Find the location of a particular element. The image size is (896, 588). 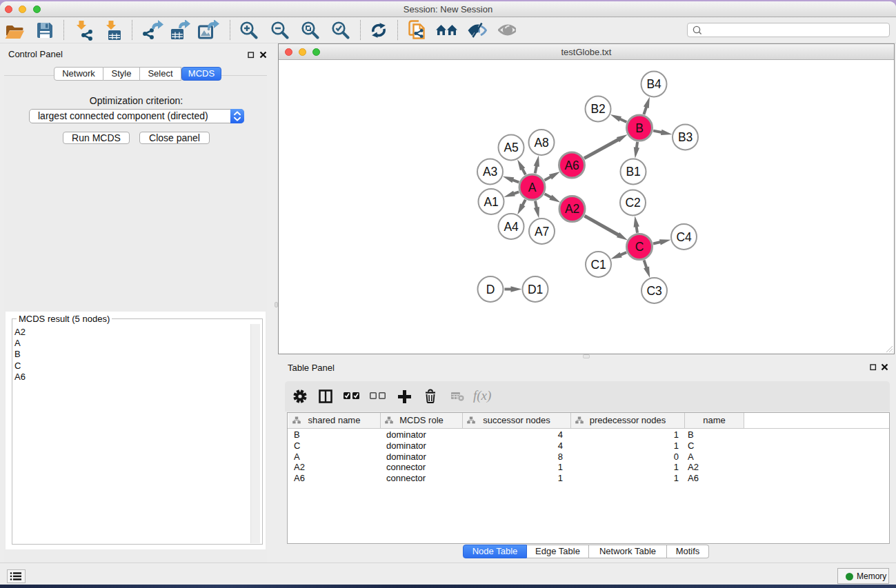

svg-text: C2 is located at coordinates (633, 203).